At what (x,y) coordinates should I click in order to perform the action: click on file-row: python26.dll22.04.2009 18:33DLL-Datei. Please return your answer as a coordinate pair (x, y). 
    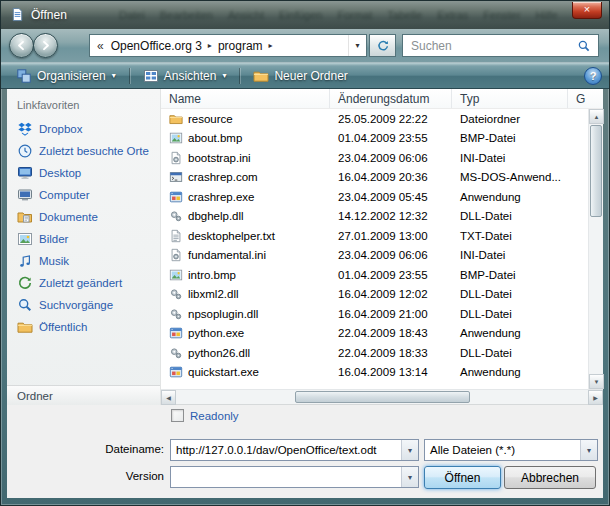
    Looking at the image, I should click on (374, 353).